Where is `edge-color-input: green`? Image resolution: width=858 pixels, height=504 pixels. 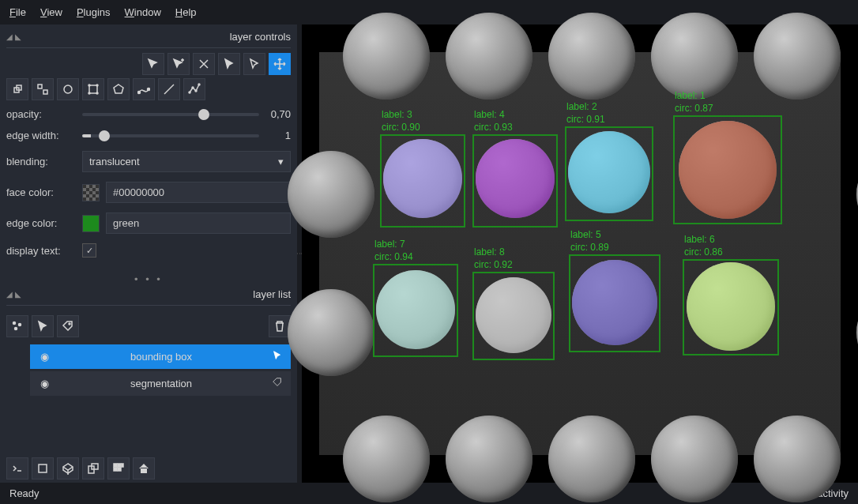 edge-color-input: green is located at coordinates (198, 223).